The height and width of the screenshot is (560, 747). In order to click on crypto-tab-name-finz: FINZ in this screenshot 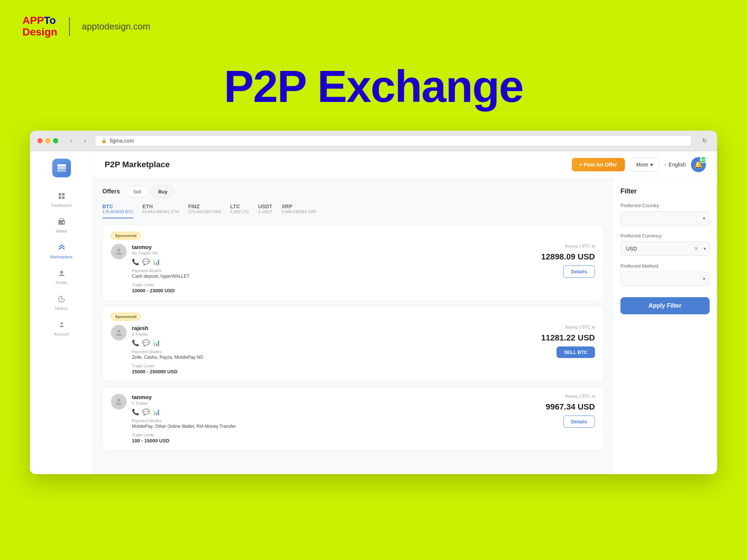, I will do `click(205, 206)`.